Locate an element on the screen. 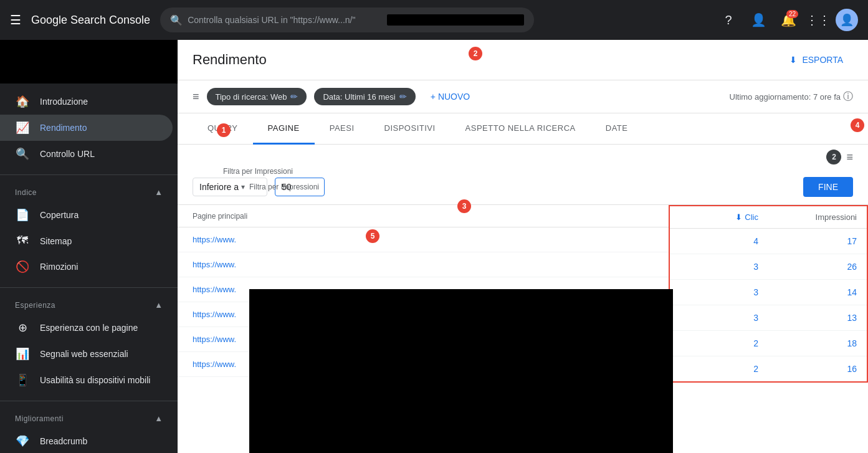 The image size is (868, 453). clic-cell-1: 4 is located at coordinates (719, 241).